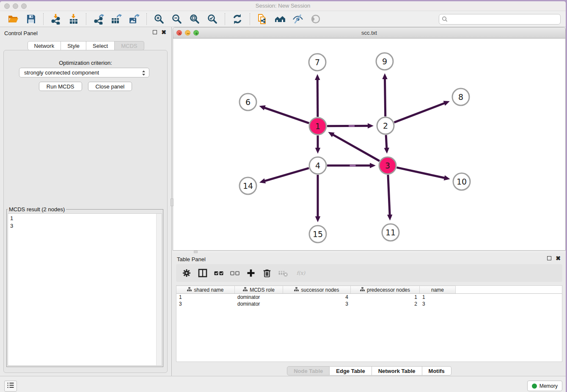 The width and height of the screenshot is (567, 392). What do you see at coordinates (385, 76) in the screenshot?
I see `graph-edge-arrow` at bounding box center [385, 76].